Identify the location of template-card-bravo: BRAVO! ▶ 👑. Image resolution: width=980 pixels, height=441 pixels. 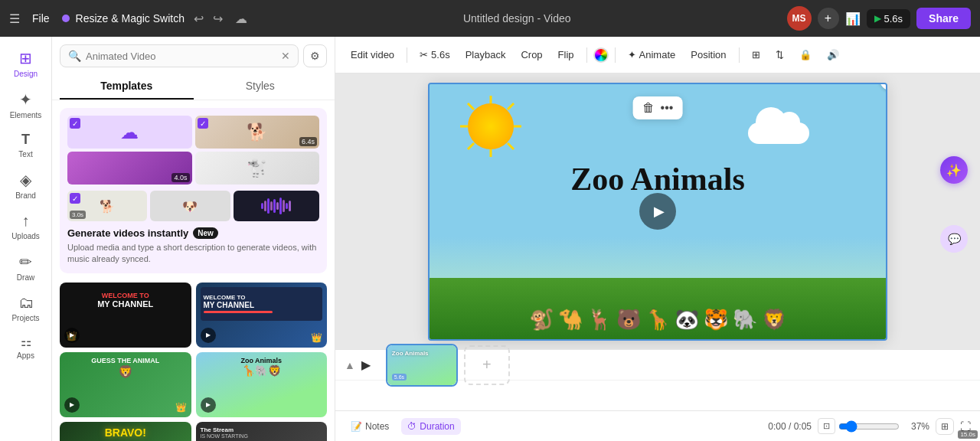
(126, 432).